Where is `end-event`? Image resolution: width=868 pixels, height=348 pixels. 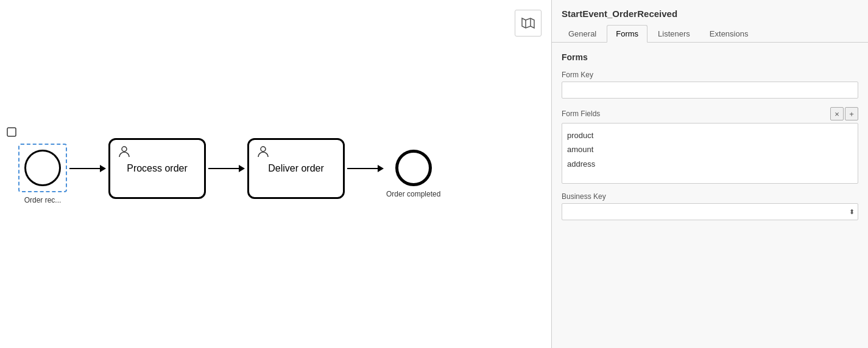
end-event is located at coordinates (414, 168).